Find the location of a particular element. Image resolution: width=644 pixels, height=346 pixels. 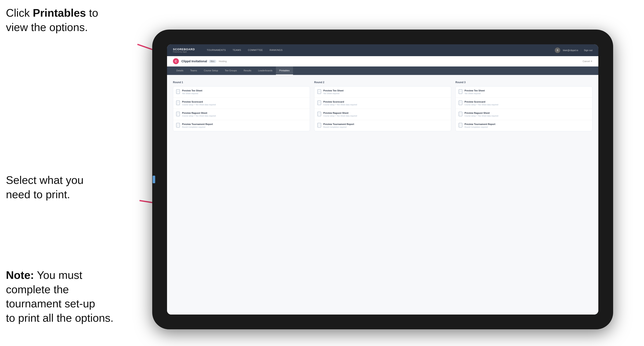

round-2-tournament-report: Preview Tournament Report Round Completi… is located at coordinates (383, 126).